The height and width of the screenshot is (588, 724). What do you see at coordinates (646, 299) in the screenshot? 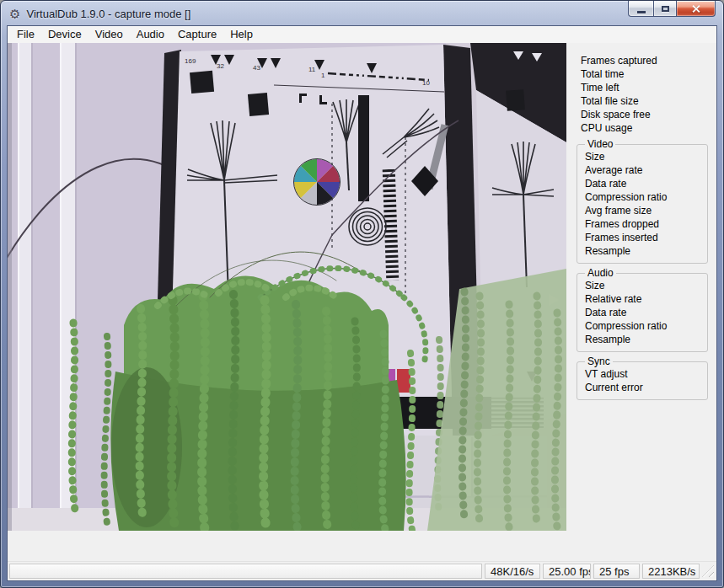
I see `stat-audio-relative-rate: Relative rate` at bounding box center [646, 299].